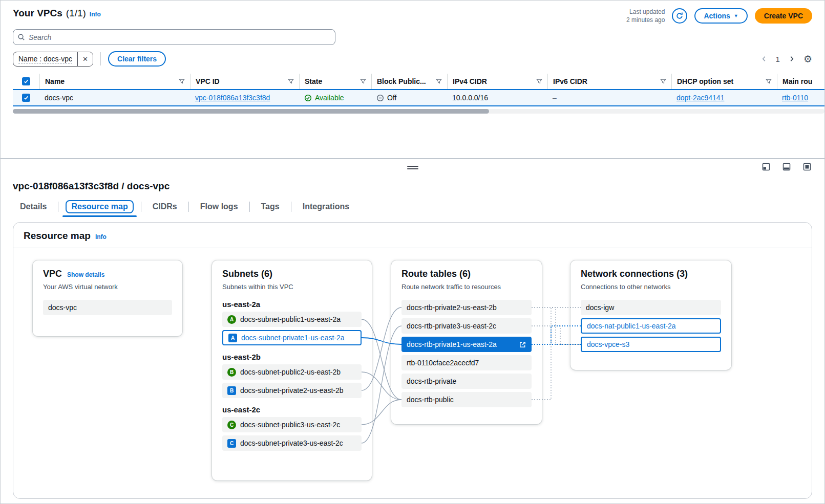  I want to click on close-icon: ✕, so click(85, 59).